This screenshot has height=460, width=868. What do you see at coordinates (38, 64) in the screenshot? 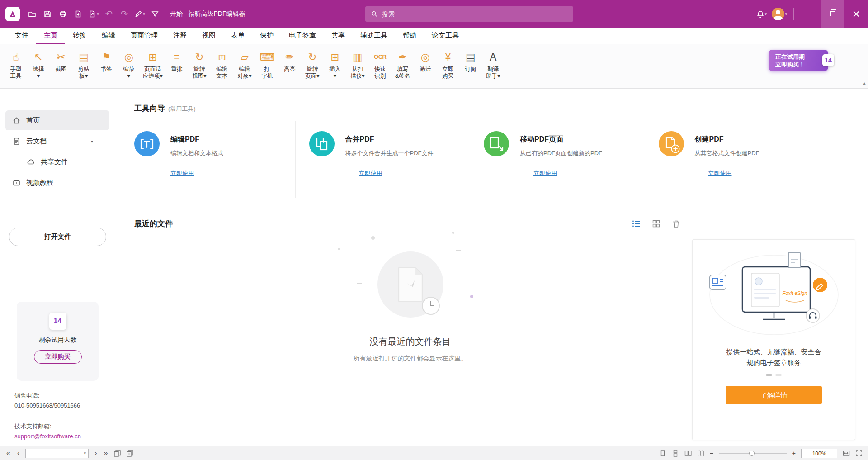
I see `ribbon-tool-select: ↖ 选择 ▾` at bounding box center [38, 64].